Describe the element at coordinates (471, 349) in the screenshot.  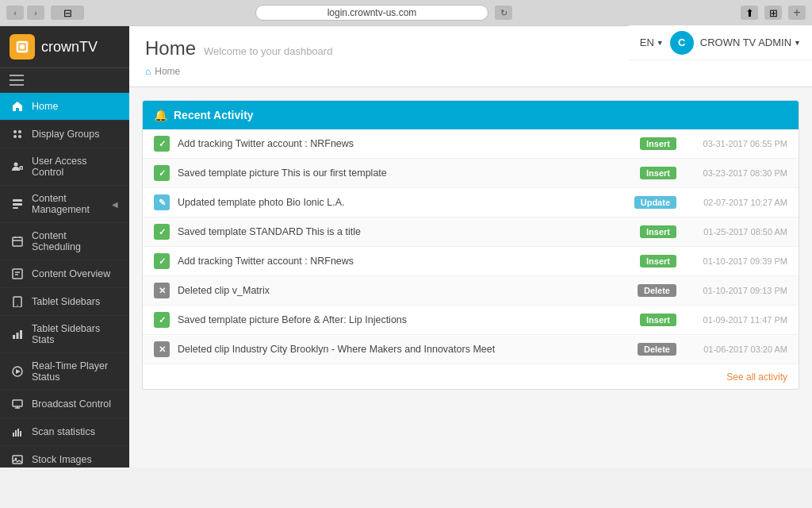
I see `activity-row: ✕ Deleted clip Industry City Brooklyn - …` at that location.